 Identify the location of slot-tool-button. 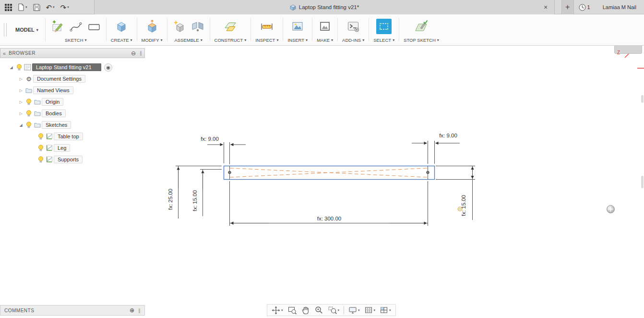
(94, 26).